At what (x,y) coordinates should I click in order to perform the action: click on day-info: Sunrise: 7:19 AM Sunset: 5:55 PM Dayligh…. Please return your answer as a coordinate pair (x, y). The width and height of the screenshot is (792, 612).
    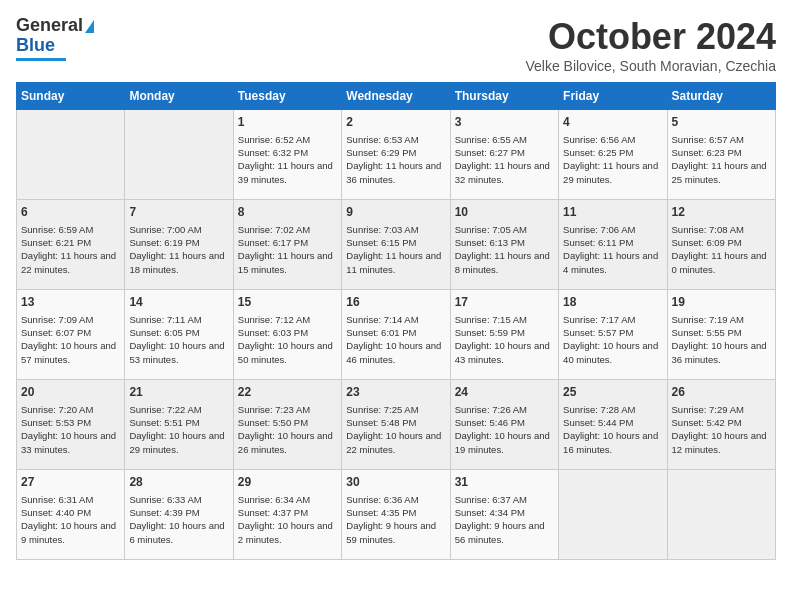
    Looking at the image, I should click on (722, 340).